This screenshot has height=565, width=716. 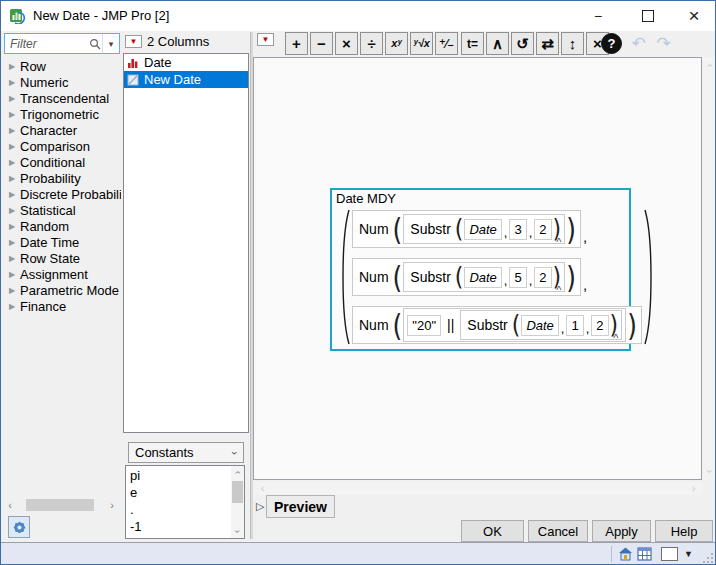 I want to click on constant-label: -1, so click(x=136, y=526).